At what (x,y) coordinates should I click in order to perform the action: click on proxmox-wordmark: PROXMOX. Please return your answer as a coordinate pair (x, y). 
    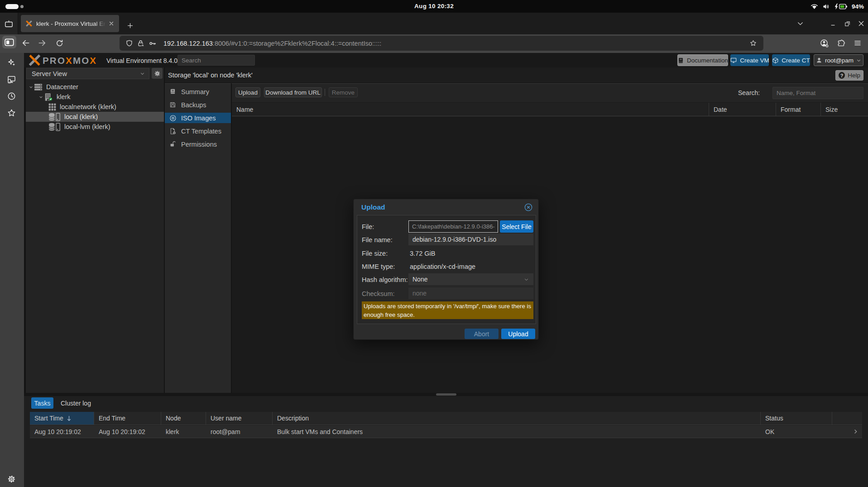
    Looking at the image, I should click on (70, 61).